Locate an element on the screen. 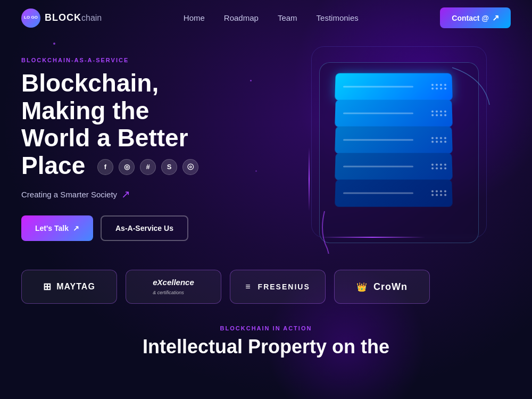  facebook-icon: f is located at coordinates (105, 167).